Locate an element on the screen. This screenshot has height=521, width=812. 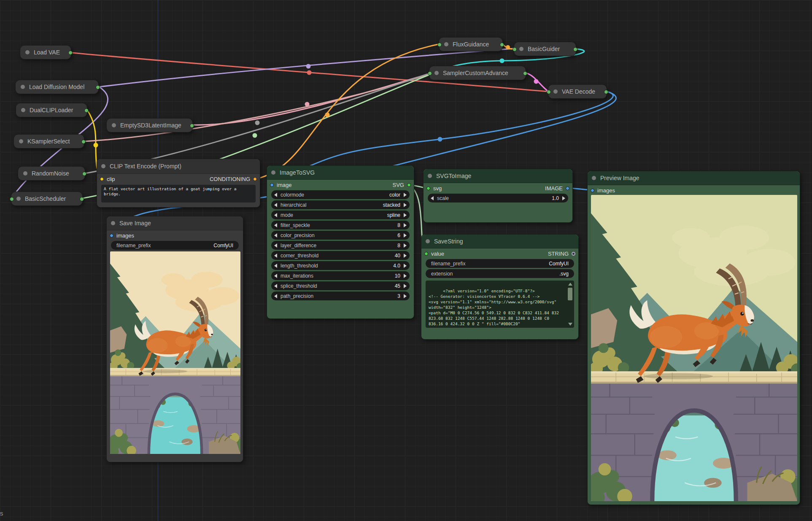
node-empty-sd3-latent-image: EmptySD3LatentImage is located at coordinates (149, 125).